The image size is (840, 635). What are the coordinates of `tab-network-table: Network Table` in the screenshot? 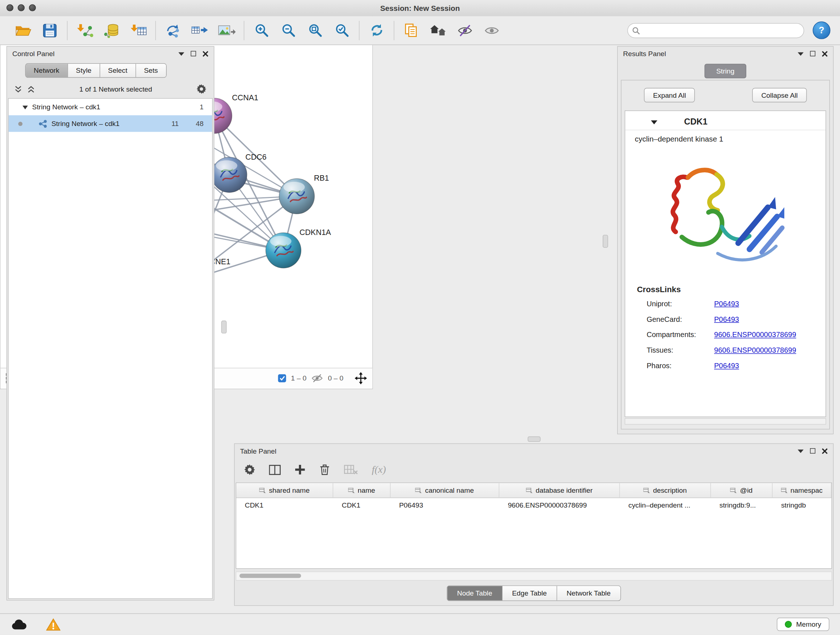 It's located at (589, 593).